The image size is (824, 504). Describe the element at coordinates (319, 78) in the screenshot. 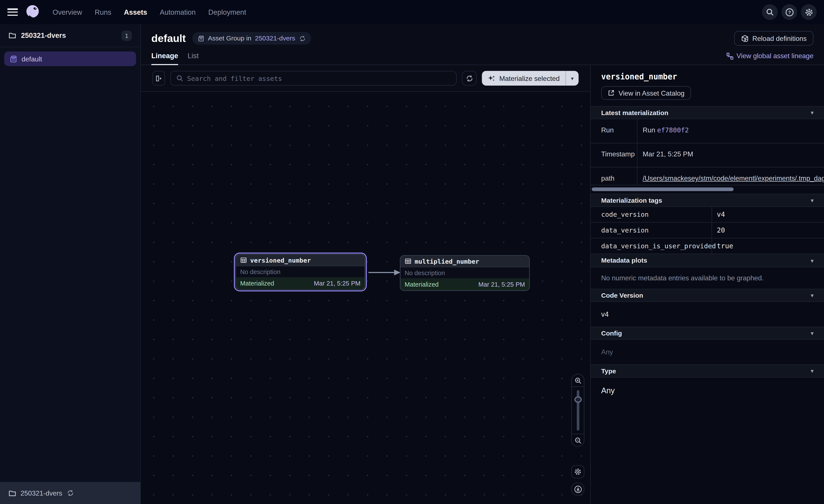

I see `search-input` at that location.